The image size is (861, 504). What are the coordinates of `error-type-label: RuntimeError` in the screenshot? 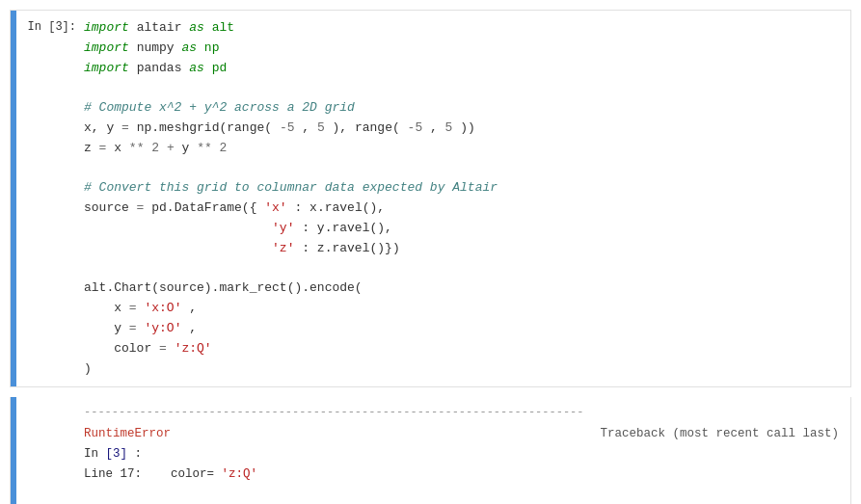 It's located at (127, 434).